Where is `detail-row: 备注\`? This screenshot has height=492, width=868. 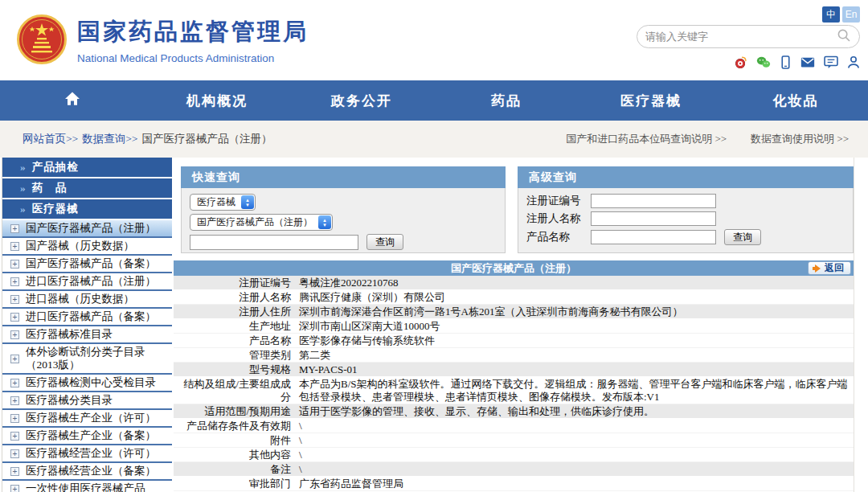 detail-row: 备注\ is located at coordinates (514, 469).